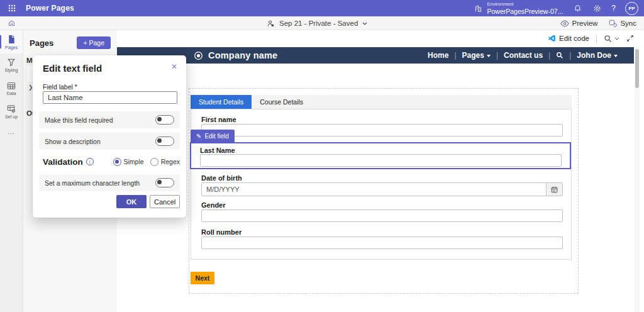 This screenshot has height=312, width=644. I want to click on add-page-button: + Page, so click(94, 43).